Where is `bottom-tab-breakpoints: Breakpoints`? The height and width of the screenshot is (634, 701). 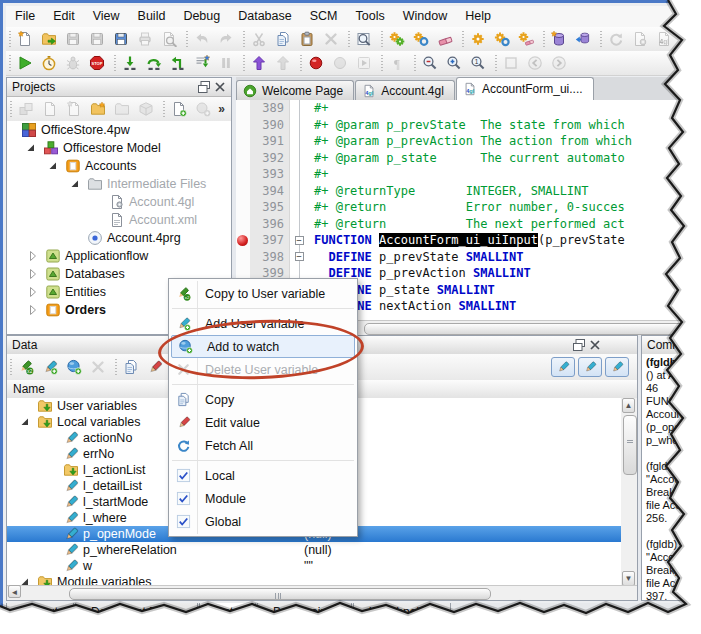
bottom-tab-breakpoints: Breakpoints is located at coordinates (304, 613).